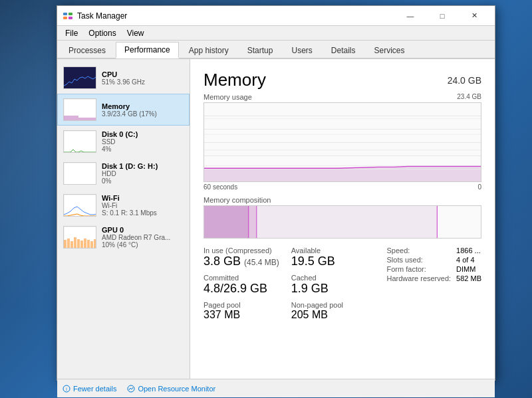 The height and width of the screenshot is (398, 532). I want to click on left-stats: In use (Compressed) 3.8 GB (45.4 MB) Ava…, so click(289, 284).